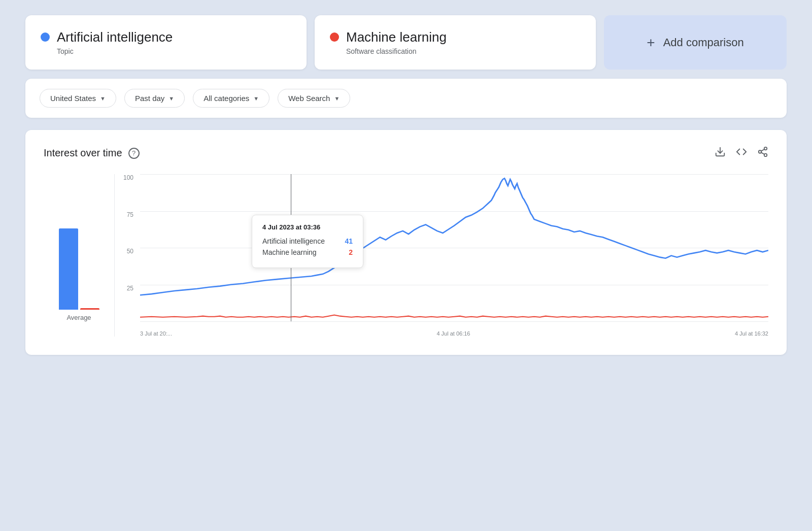 The height and width of the screenshot is (531, 812). What do you see at coordinates (126, 248) in the screenshot?
I see `y-labels: 100 75 50 25` at bounding box center [126, 248].